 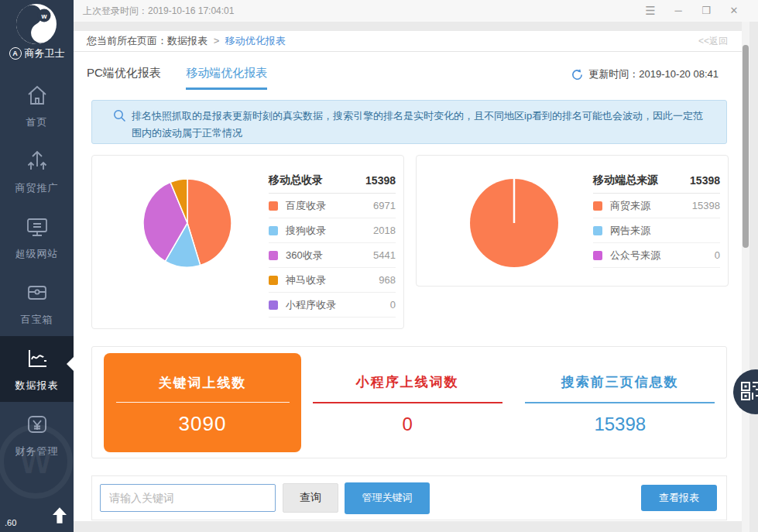 What do you see at coordinates (679, 498) in the screenshot?
I see `view-report-button: 查看报表` at bounding box center [679, 498].